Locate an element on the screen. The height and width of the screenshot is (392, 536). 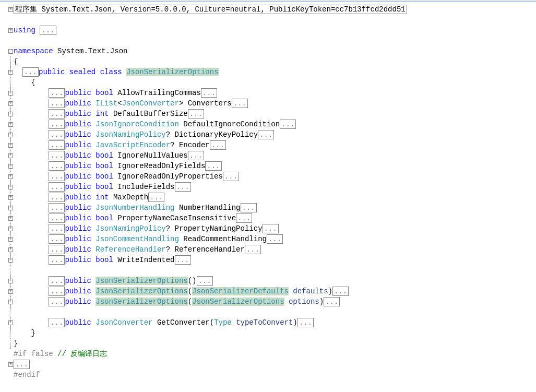
code-line: + ...public int DefaultBufferSize... is located at coordinates (268, 114).